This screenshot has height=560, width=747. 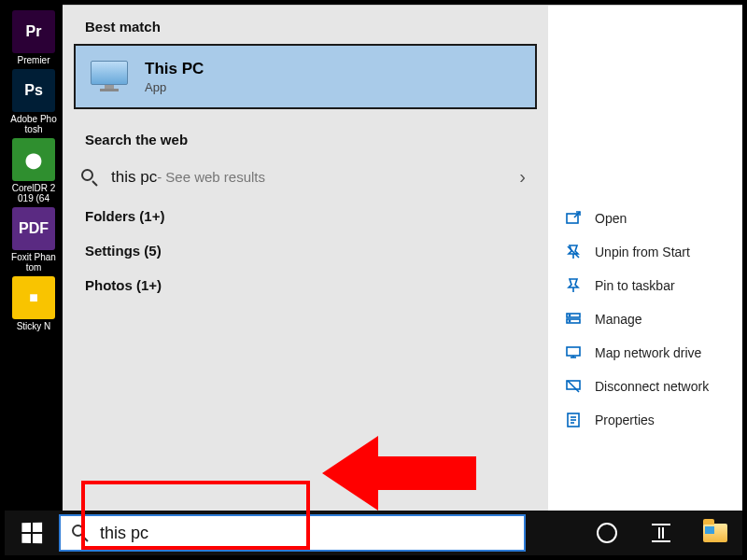 What do you see at coordinates (305, 77) in the screenshot?
I see `best-match-this-pc: This PC App` at bounding box center [305, 77].